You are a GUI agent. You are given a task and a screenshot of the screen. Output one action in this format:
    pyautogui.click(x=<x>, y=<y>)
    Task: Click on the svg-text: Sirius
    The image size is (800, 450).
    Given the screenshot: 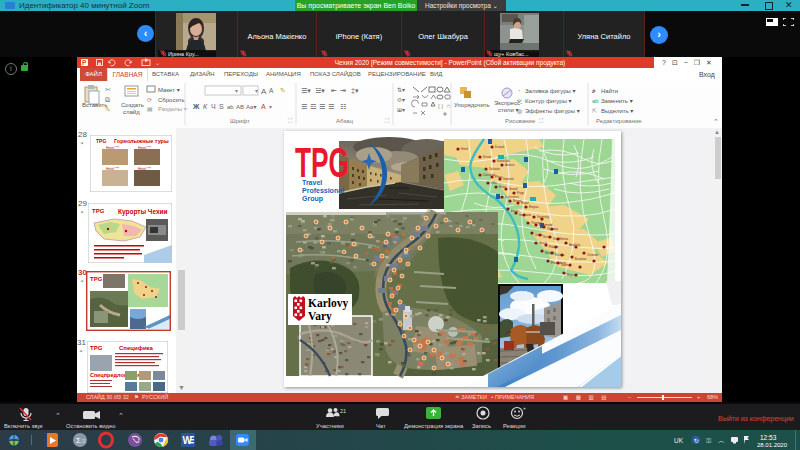 What is the action you would take?
    pyautogui.click(x=547, y=237)
    